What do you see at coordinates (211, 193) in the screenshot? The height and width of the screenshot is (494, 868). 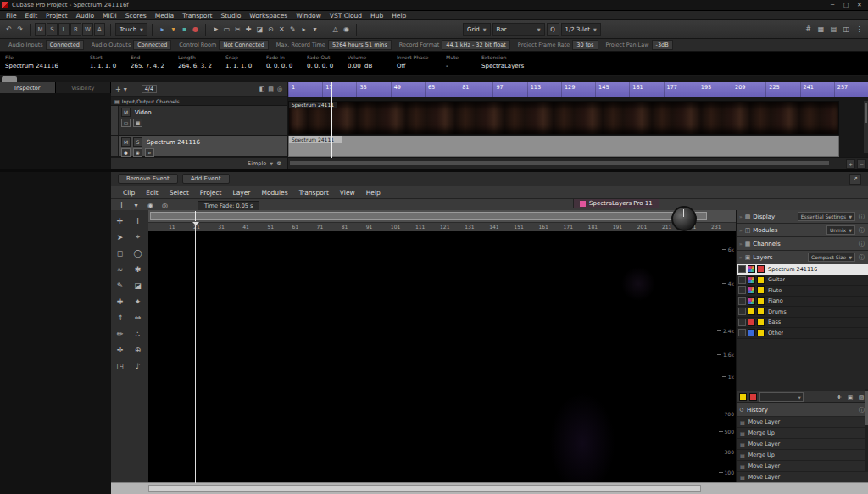 I see `menu-item: Project` at bounding box center [211, 193].